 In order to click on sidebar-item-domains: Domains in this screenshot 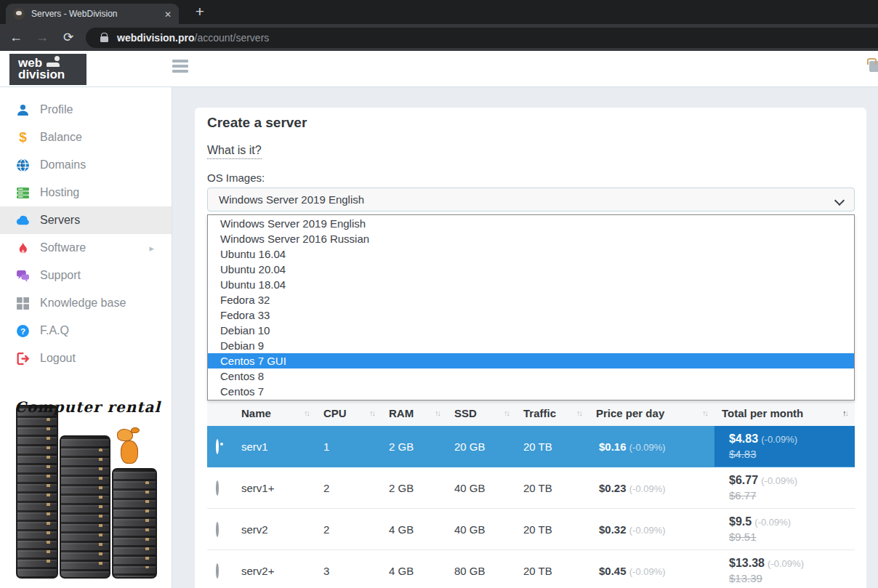, I will do `click(86, 165)`.